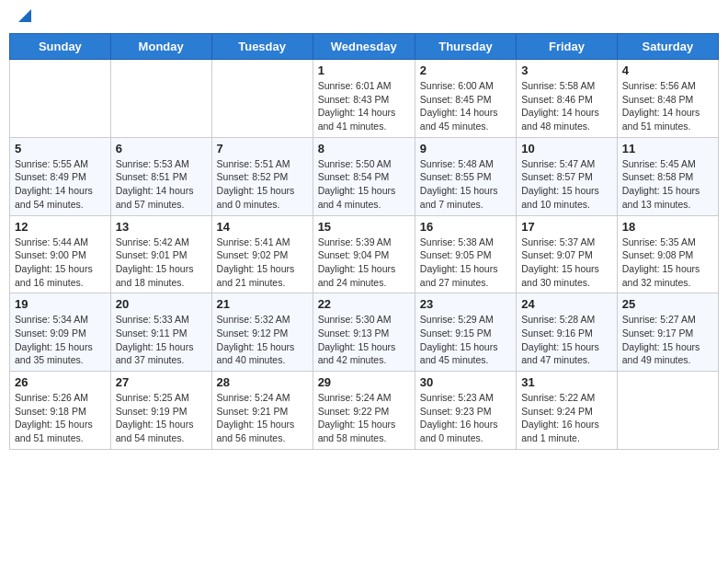 The image size is (728, 563). Describe the element at coordinates (61, 333) in the screenshot. I see `calendar-cell: 19Sunrise: 5:34 AM Sunset: 9:09 PM Dayli…` at that location.